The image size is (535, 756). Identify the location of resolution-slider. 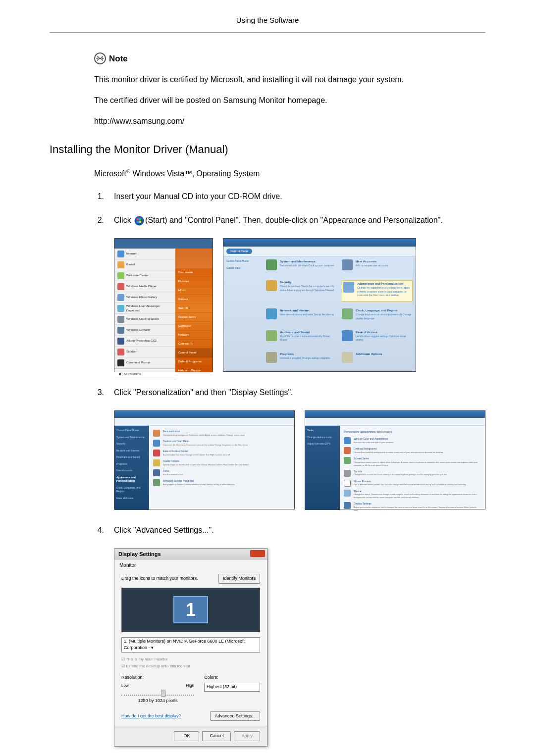
(158, 693).